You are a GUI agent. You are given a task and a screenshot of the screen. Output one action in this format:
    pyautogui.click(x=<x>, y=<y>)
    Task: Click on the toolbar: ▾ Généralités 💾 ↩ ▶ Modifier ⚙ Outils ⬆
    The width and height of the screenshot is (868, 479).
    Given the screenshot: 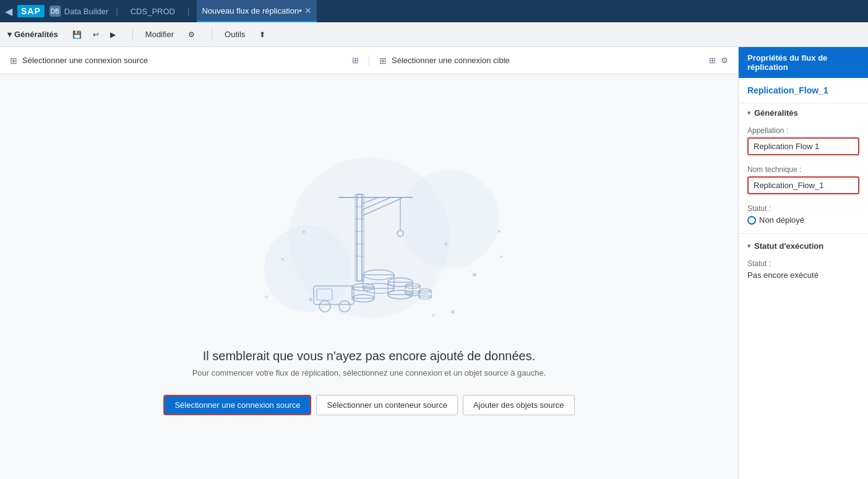 What is the action you would take?
    pyautogui.click(x=434, y=35)
    